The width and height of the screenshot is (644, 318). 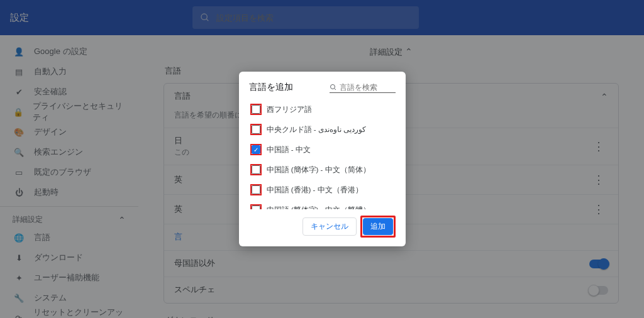 I want to click on checkbox-checked: ✓, so click(x=256, y=150).